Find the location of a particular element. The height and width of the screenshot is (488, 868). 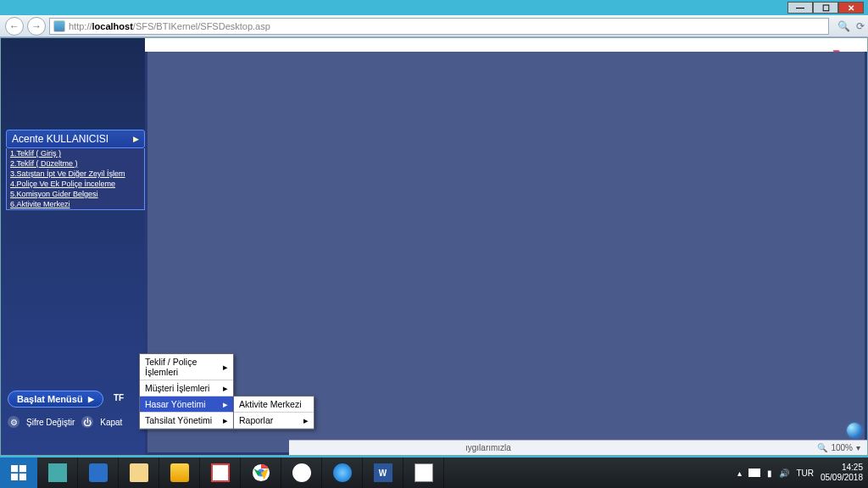

tray-chevron-up-icon: ▴ is located at coordinates (739, 473).